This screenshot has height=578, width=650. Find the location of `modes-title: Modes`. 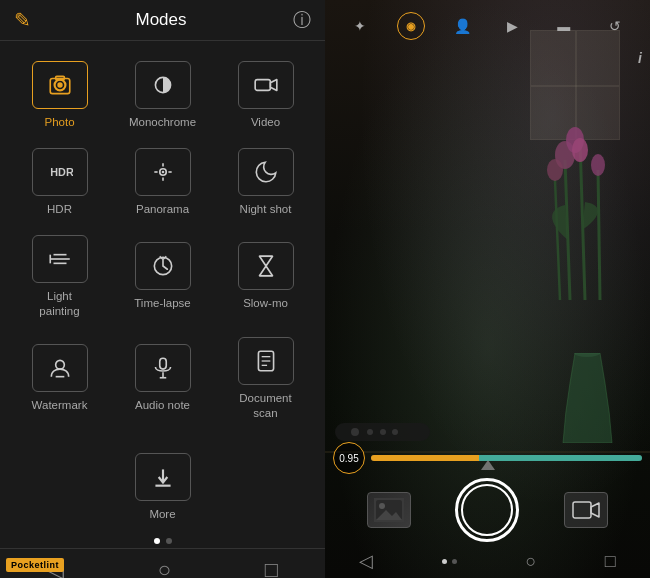

modes-title: Modes is located at coordinates (161, 20).